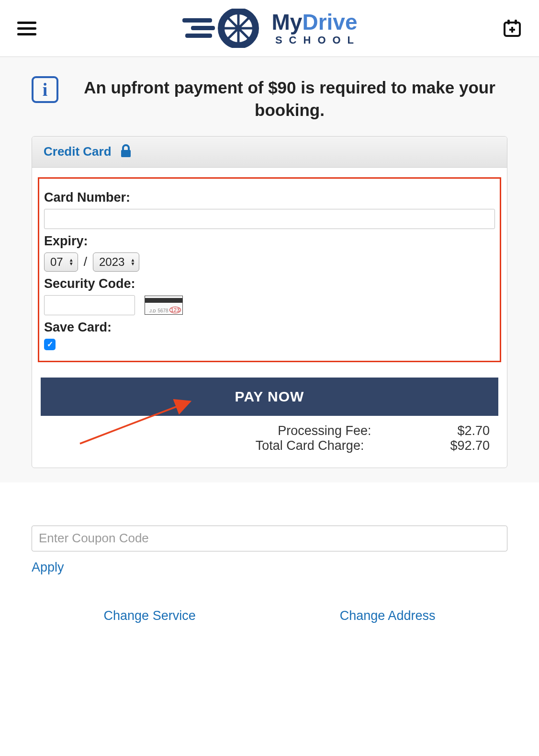 The height and width of the screenshot is (756, 539). I want to click on brand-name: MyDrive, so click(315, 22).